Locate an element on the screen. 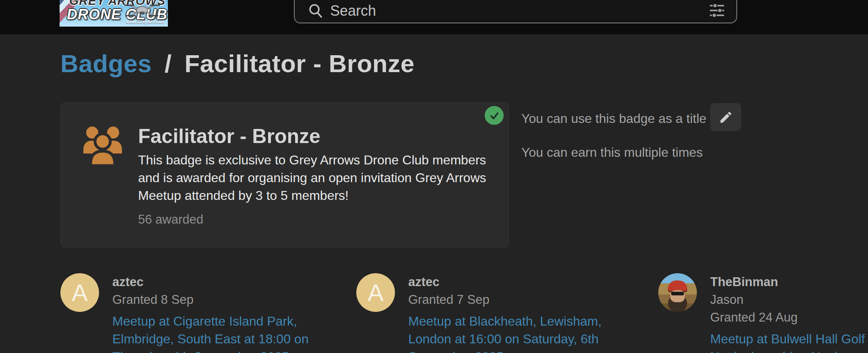 This screenshot has height=353, width=868. grant-link-line: Nottinghamshire, Notting is located at coordinates (789, 351).